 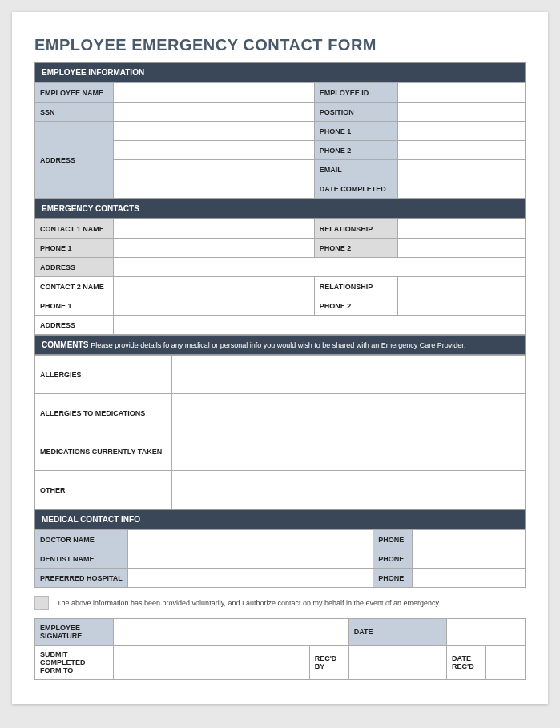 What do you see at coordinates (75, 93) in the screenshot?
I see `label-employee-name: EMPLOYEE NAME` at bounding box center [75, 93].